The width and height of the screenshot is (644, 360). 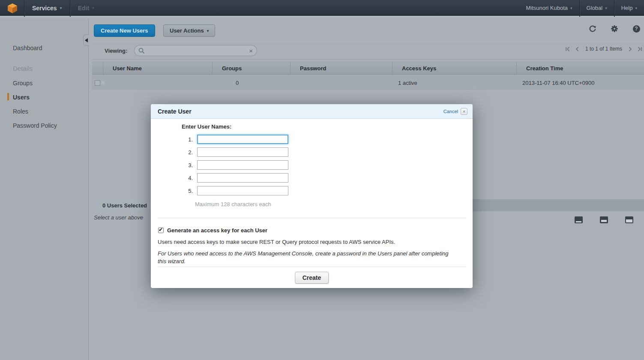 I want to click on viewing-label: Viewing:, so click(x=116, y=51).